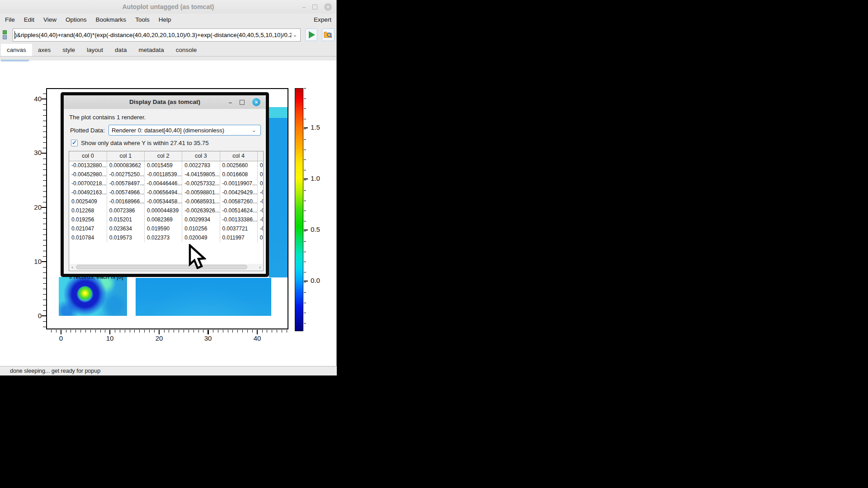  I want to click on table-cell: 0.0029934, so click(201, 220).